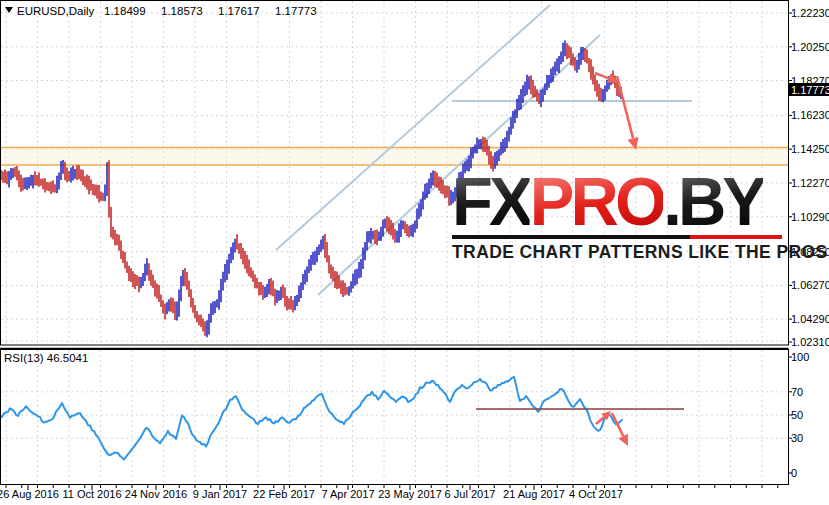 The width and height of the screenshot is (829, 505). I want to click on ohlc-low: 1.17617, so click(239, 11).